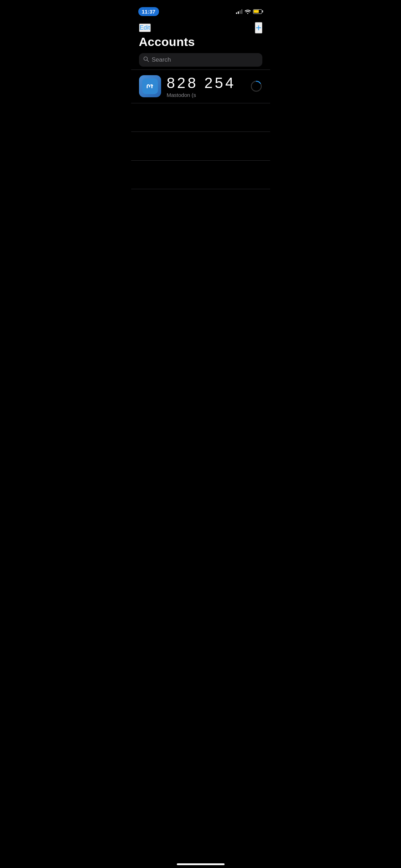  What do you see at coordinates (248, 11) in the screenshot?
I see `wifi-icon` at bounding box center [248, 11].